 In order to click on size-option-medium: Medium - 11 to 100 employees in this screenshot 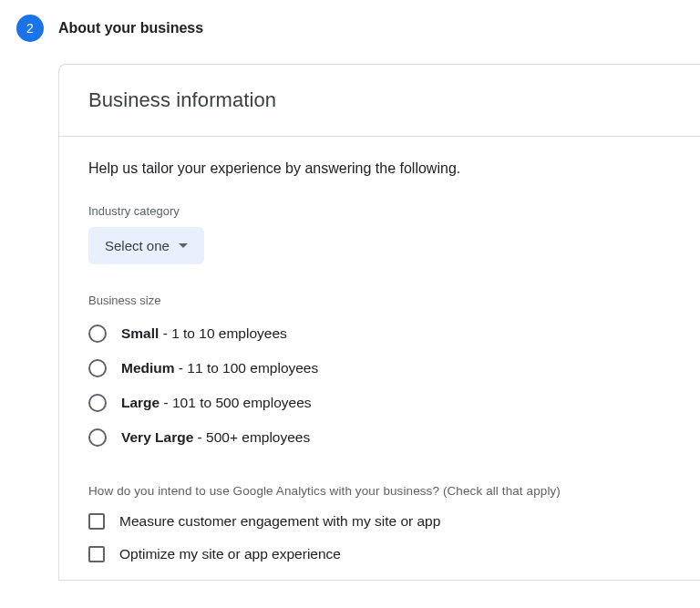, I will do `click(379, 368)`.